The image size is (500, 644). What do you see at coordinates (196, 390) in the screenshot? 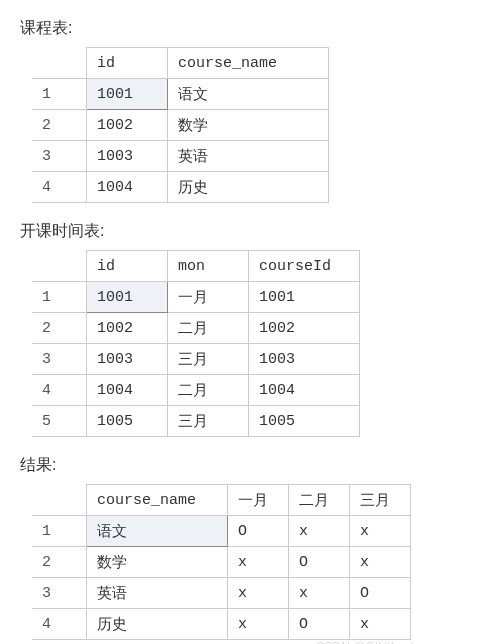
I see `table-row: 4 1004 二月 1004` at bounding box center [196, 390].